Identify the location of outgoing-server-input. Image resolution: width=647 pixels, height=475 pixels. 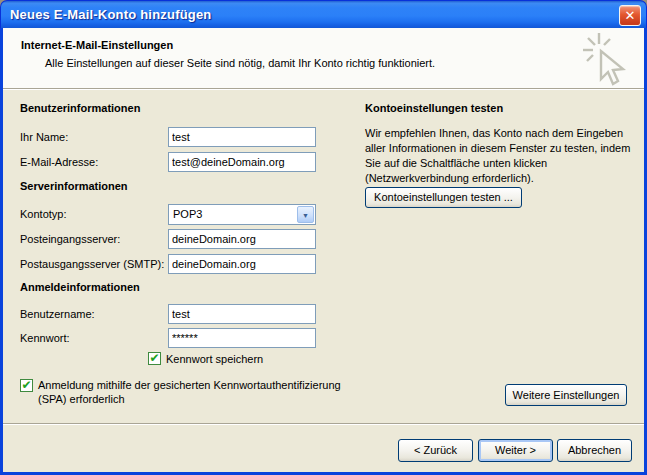
(242, 264).